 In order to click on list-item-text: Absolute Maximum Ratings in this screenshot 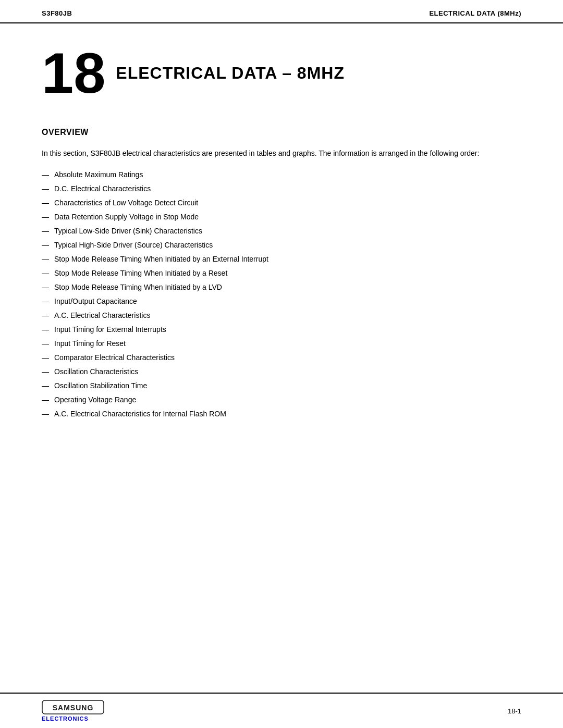, I will do `click(99, 175)`.